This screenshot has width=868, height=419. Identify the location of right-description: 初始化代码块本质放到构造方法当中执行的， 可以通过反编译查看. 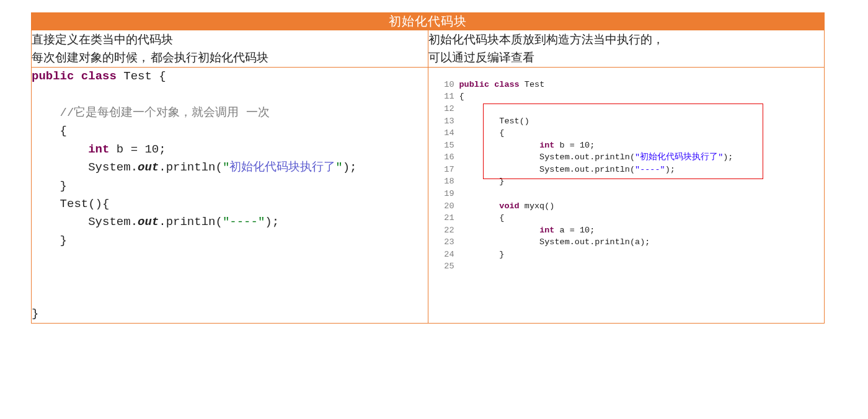
(626, 49).